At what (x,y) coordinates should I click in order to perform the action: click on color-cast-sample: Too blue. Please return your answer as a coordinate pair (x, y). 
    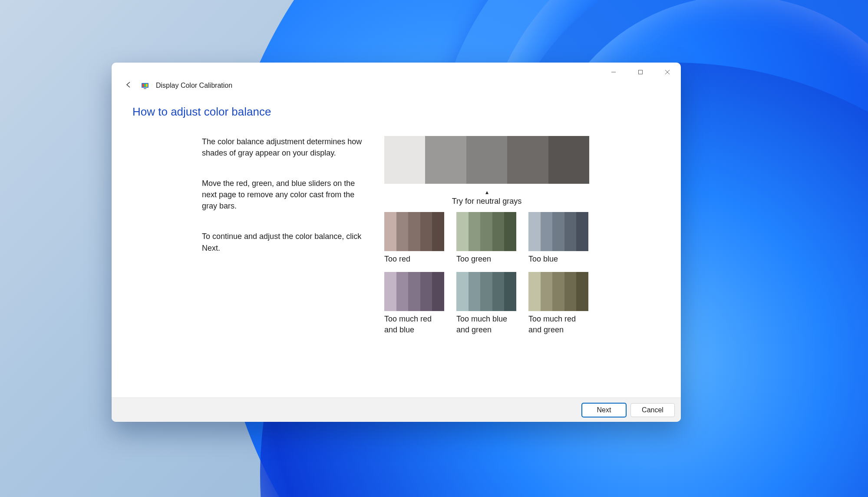
    Looking at the image, I should click on (558, 238).